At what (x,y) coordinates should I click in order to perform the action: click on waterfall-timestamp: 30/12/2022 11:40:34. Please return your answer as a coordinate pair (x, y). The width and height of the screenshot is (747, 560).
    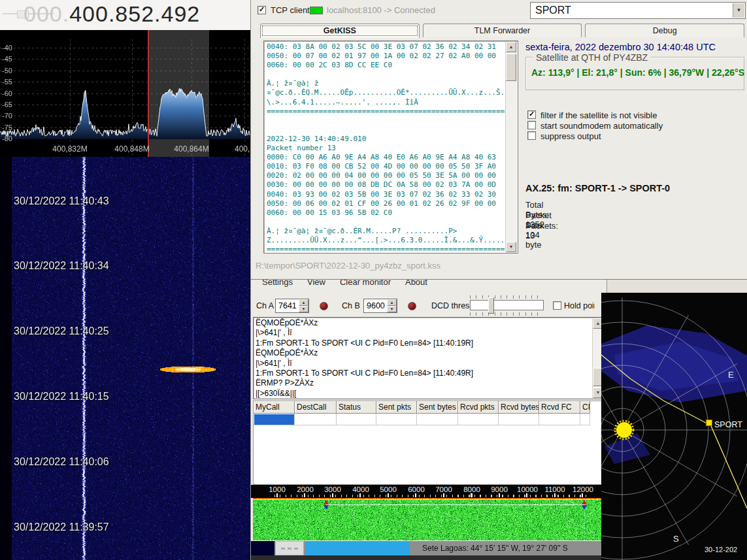
    Looking at the image, I should click on (61, 266).